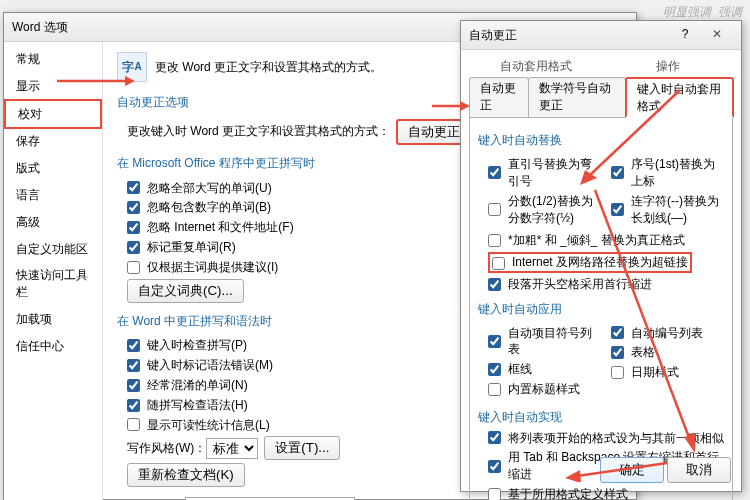 The height and width of the screenshot is (500, 750). Describe the element at coordinates (499, 98) in the screenshot. I see `tab-autocorrect: 自动更正` at that location.